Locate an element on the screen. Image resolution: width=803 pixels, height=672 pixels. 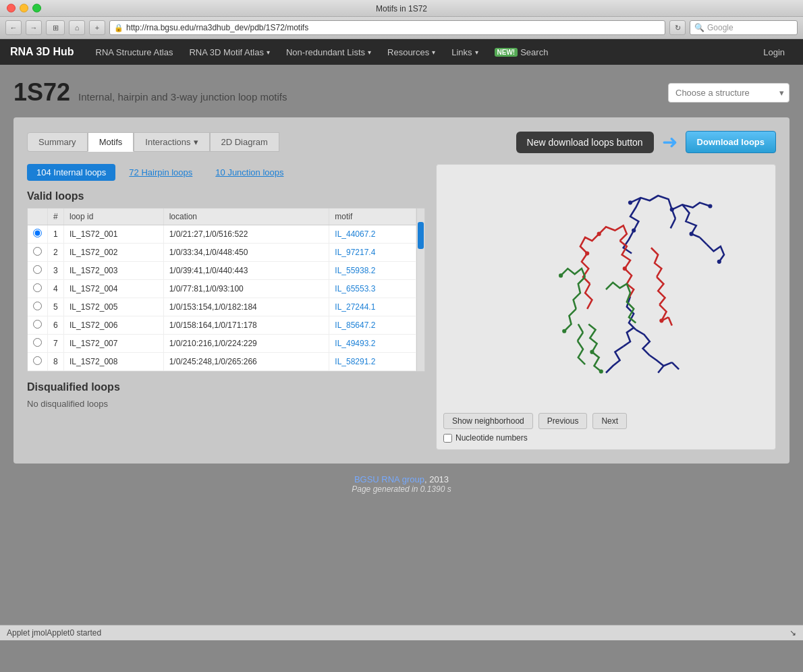
table-row: 7 IL_1S72_007 1/0/210:216,1/0/224:229 IL… is located at coordinates (226, 344).